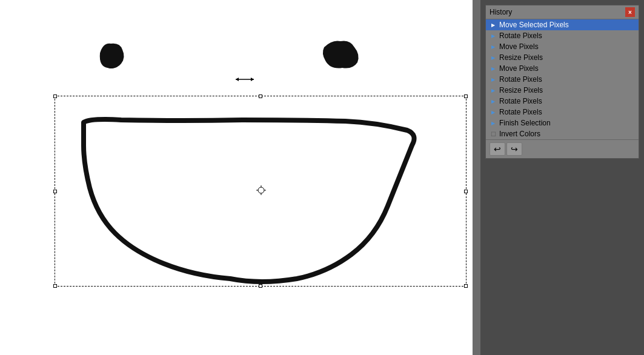  I want to click on center-crosshair, so click(261, 190).